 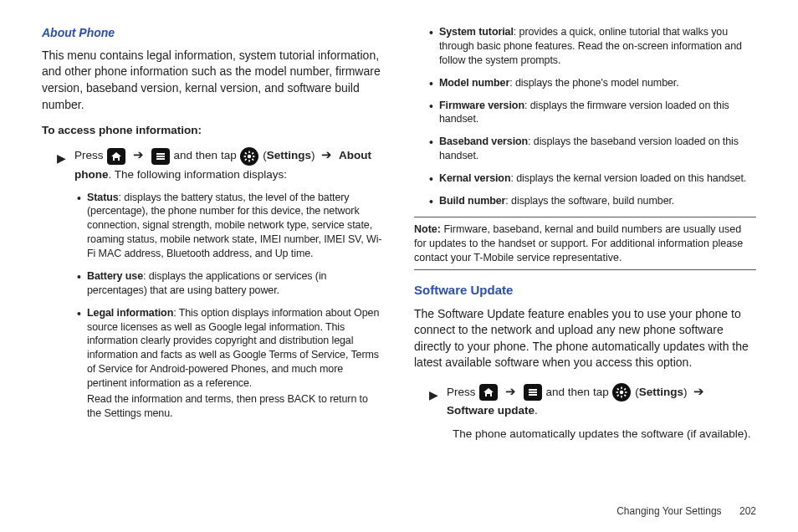 What do you see at coordinates (212, 33) in the screenshot?
I see `about-phone-heading: About Phone` at bounding box center [212, 33].